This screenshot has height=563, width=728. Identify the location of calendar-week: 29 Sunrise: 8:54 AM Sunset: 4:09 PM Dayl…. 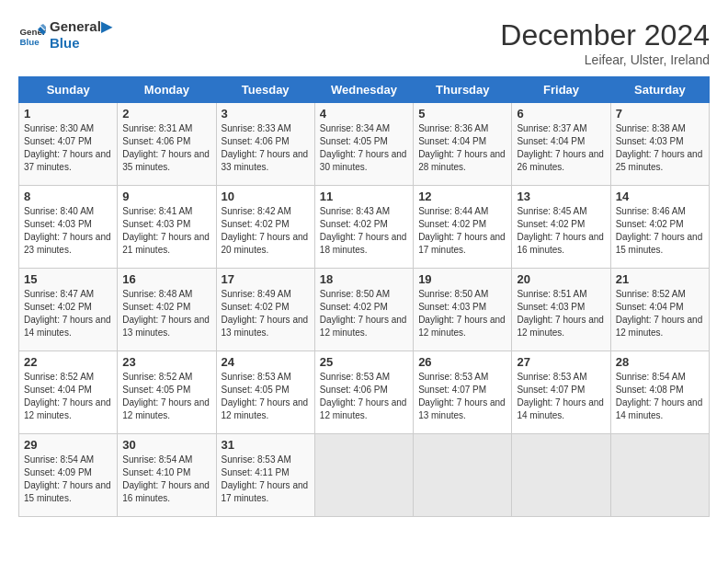
(364, 476).